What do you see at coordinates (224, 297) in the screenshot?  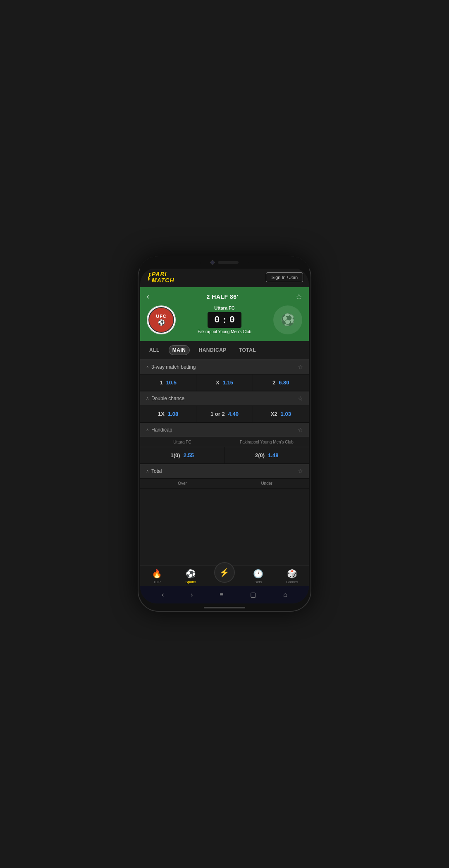 I see `match-header-top: ‹ 2 HALF 86' ☆` at bounding box center [224, 297].